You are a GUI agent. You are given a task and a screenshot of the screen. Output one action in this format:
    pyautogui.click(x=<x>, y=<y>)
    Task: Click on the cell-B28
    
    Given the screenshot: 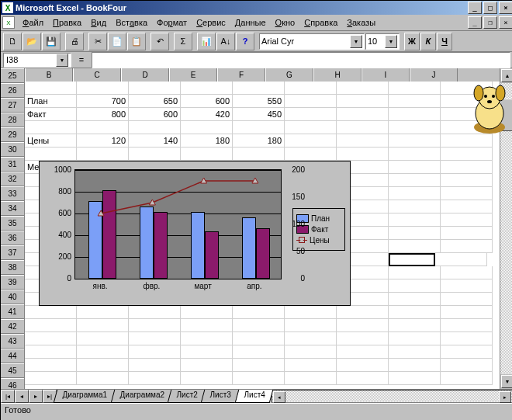 What is the action you would take?
    pyautogui.click(x=51, y=127)
    